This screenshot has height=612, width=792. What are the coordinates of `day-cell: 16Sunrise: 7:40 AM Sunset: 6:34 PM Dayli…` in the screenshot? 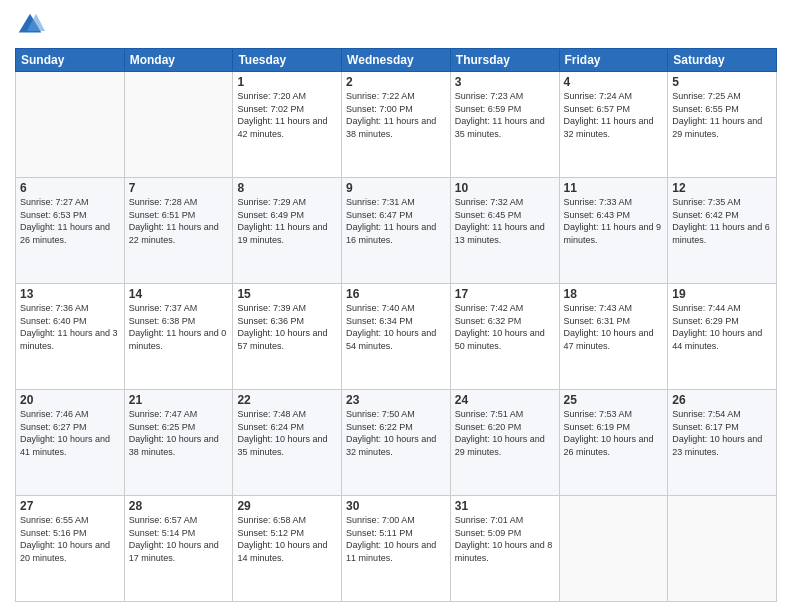 It's located at (396, 337).